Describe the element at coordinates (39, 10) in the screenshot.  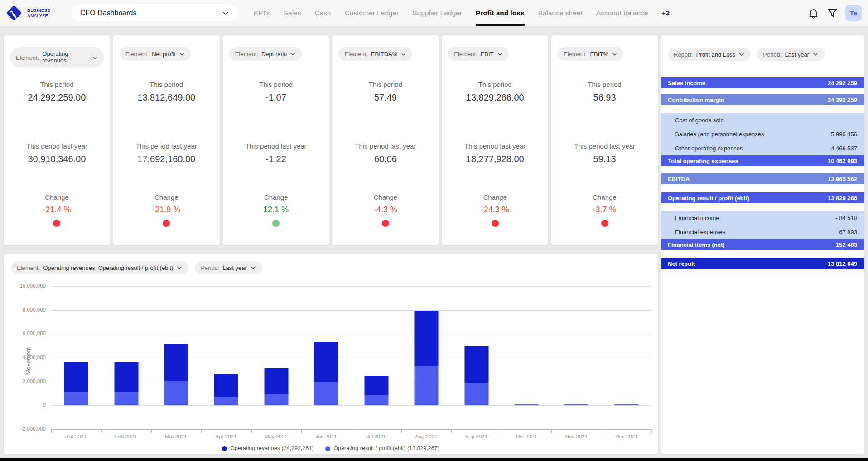
I see `brand-line1: BUSINESS` at that location.